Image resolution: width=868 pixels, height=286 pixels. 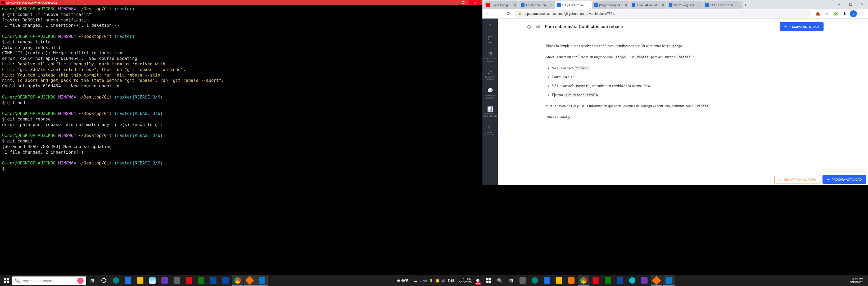 What do you see at coordinates (451, 281) in the screenshot?
I see `lang-indicator: ENG` at bounding box center [451, 281].